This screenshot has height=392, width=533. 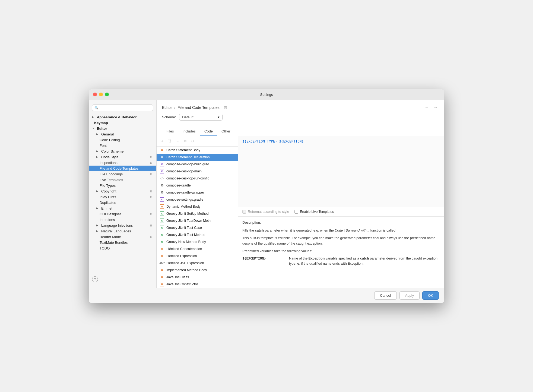 What do you see at coordinates (197, 263) in the screenshot?
I see `template-item: JSP I18nized JSP Expression` at bounding box center [197, 263].